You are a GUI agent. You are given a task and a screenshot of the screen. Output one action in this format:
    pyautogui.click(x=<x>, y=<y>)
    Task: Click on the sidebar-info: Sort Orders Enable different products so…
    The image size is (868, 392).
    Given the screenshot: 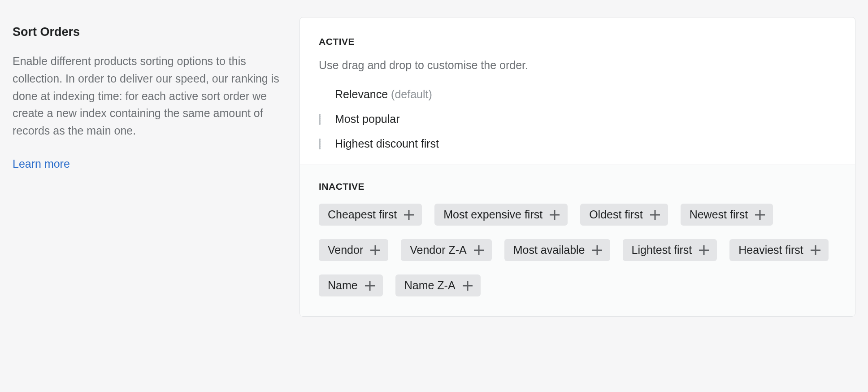 What is the action you would take?
    pyautogui.click(x=147, y=94)
    